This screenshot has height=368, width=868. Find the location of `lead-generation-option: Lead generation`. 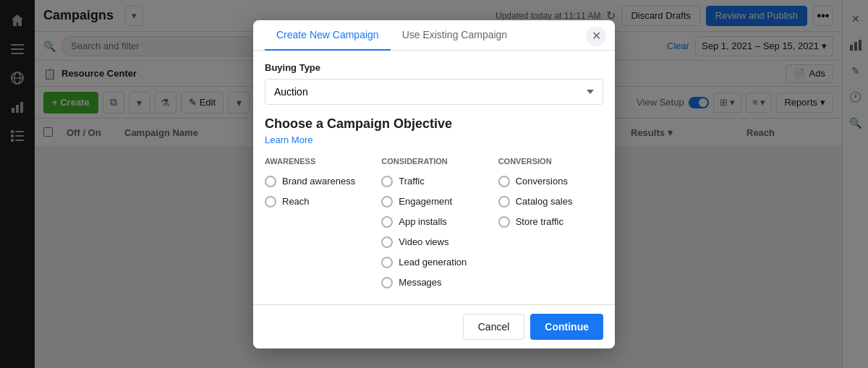

lead-generation-option: Lead generation is located at coordinates (434, 262).